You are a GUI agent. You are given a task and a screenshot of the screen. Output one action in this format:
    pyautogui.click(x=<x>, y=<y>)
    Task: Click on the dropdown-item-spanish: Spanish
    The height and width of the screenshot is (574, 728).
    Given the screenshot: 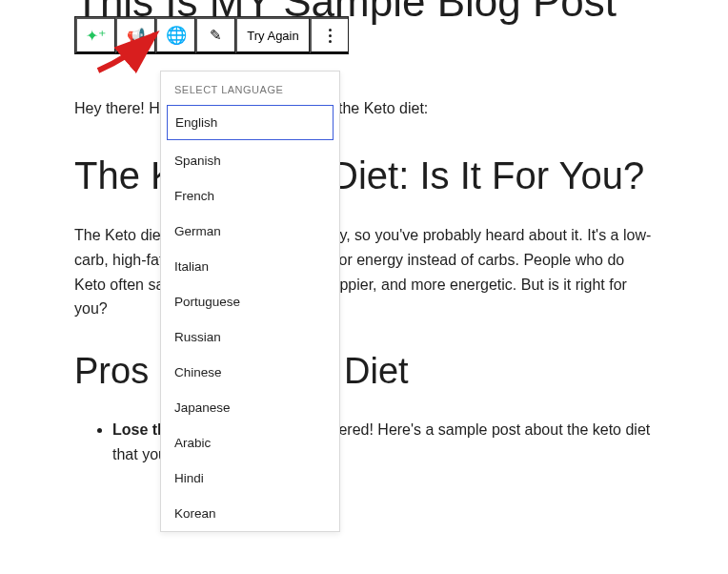 What is the action you would take?
    pyautogui.click(x=250, y=160)
    